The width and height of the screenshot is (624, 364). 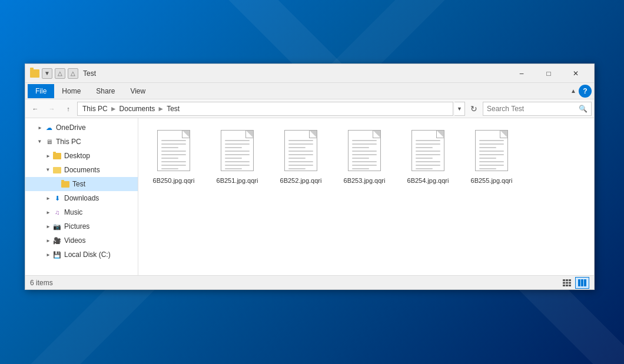 What do you see at coordinates (73, 74) in the screenshot?
I see `quick-access-btn3: △` at bounding box center [73, 74].